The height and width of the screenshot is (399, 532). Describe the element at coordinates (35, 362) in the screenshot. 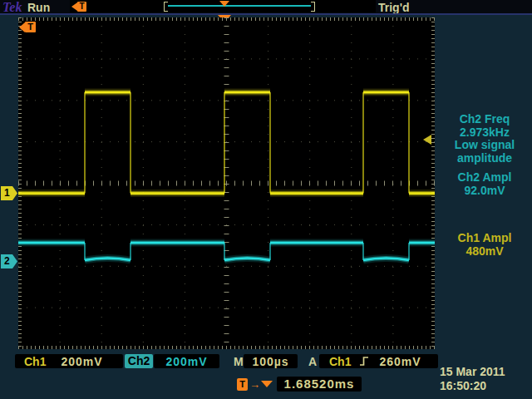

I see `ch1-label: Ch1` at that location.